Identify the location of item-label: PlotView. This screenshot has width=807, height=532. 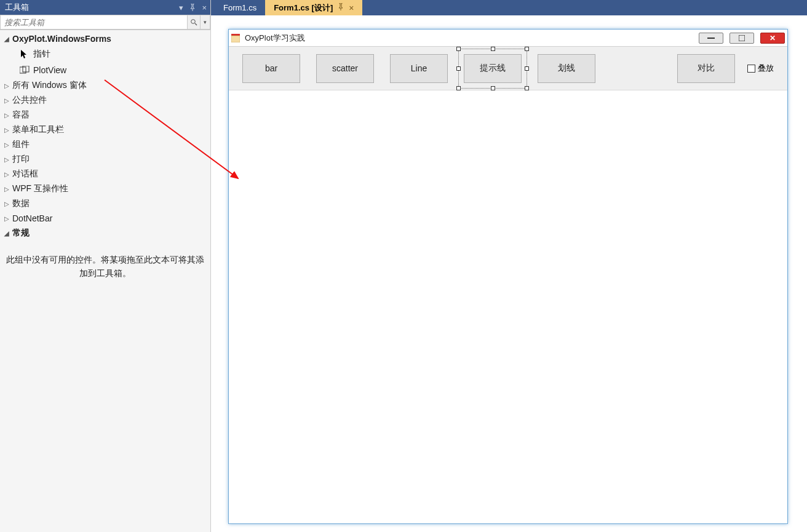
(50, 70).